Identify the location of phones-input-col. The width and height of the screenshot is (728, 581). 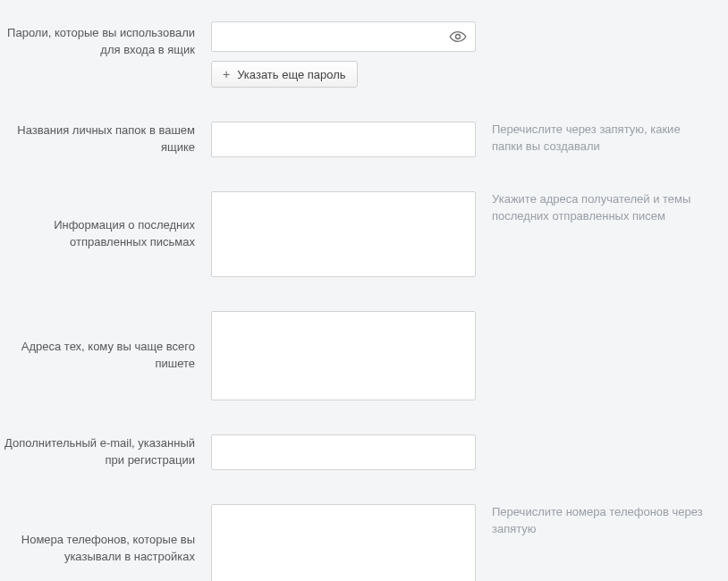
(343, 543).